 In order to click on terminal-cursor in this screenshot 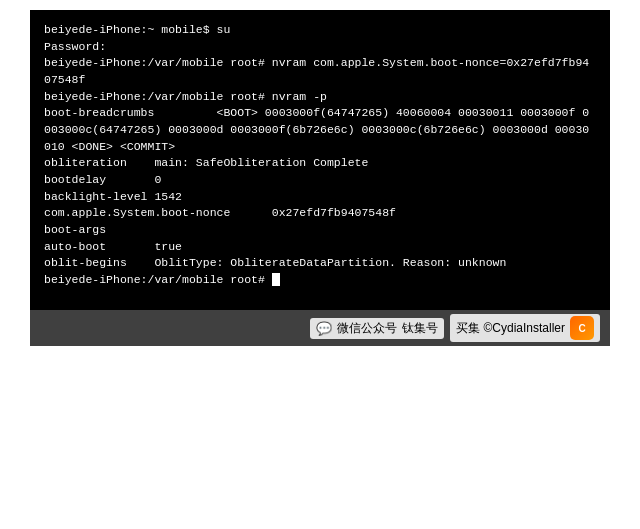, I will do `click(276, 280)`.